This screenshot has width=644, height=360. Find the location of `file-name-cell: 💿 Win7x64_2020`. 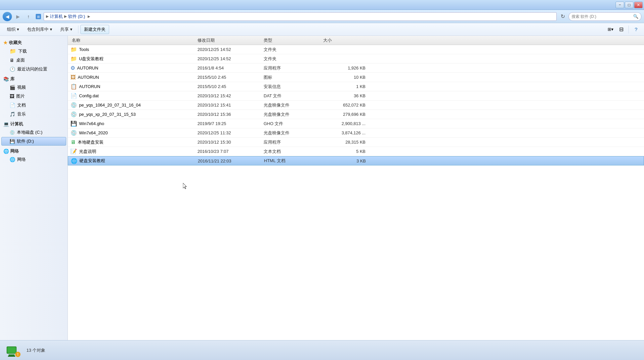

file-name-cell: 💿 Win7x64_2020 is located at coordinates (133, 133).